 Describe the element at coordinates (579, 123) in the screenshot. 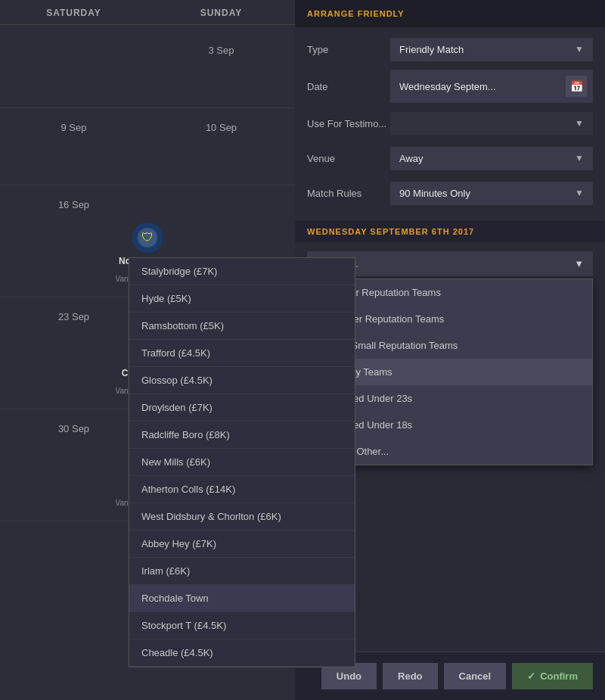

I see `testimonal-chevron-icon: ▼` at that location.